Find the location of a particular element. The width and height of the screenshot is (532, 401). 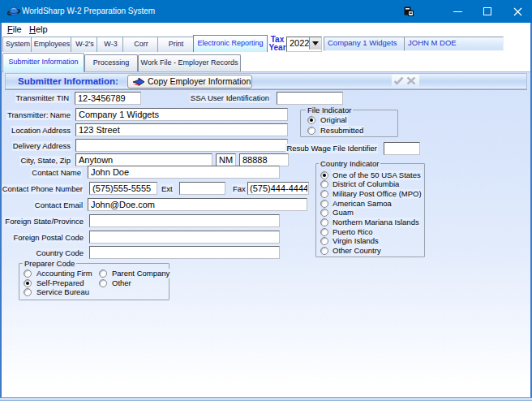

toolbar: System Employees W-2's W-3 Corr Print El… is located at coordinates (266, 44).